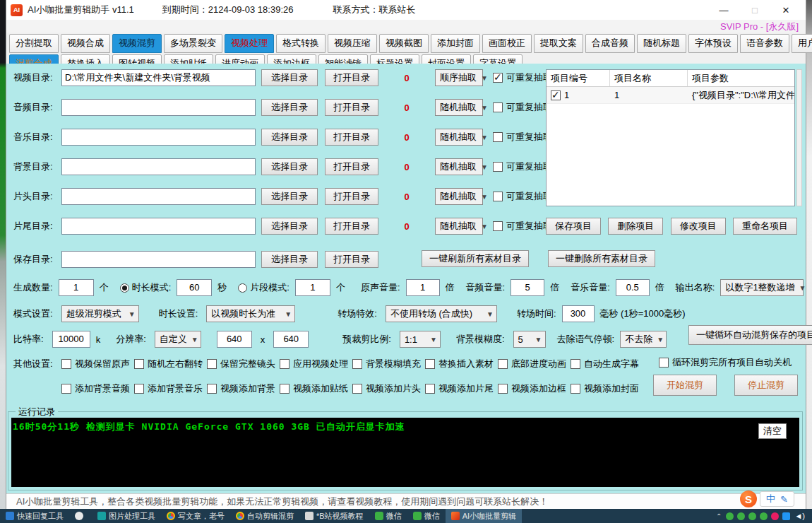 The height and width of the screenshot is (523, 812). What do you see at coordinates (786, 10) in the screenshot?
I see `close-button: ✕` at bounding box center [786, 10].